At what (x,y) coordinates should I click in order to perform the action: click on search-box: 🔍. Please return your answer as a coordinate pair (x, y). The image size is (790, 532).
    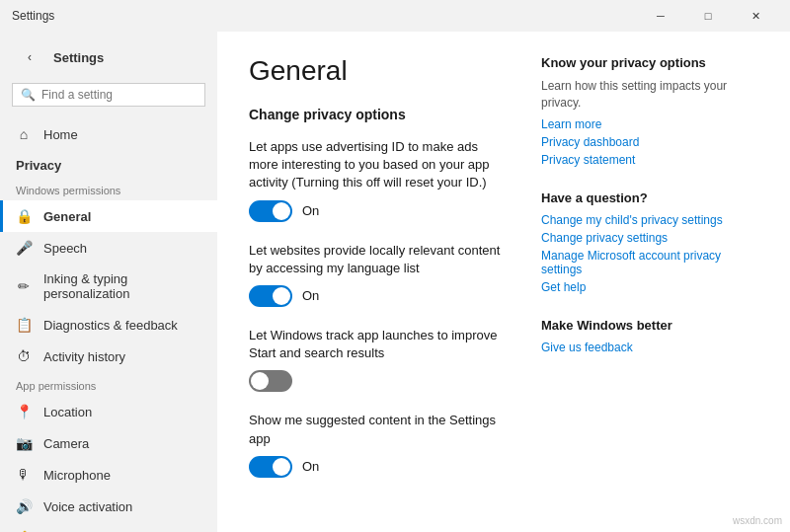
    Looking at the image, I should click on (109, 95).